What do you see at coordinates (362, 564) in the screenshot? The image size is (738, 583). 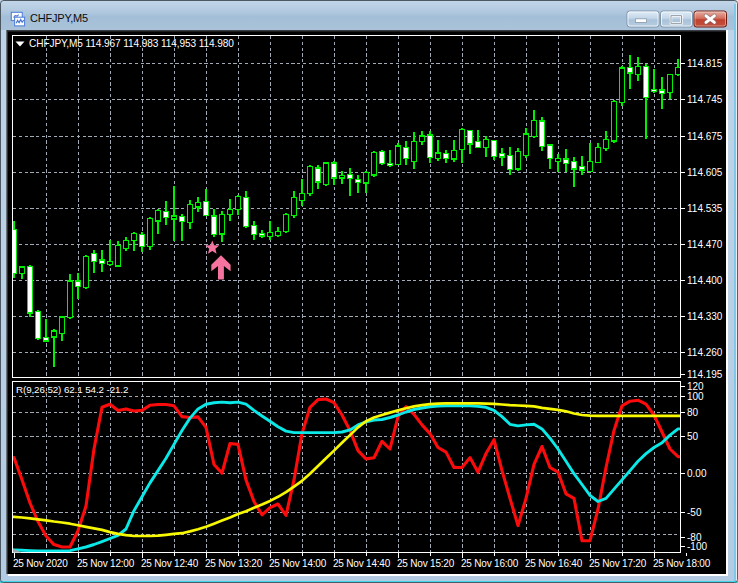 I see `svg-text: 25 Nov 14:40` at bounding box center [362, 564].